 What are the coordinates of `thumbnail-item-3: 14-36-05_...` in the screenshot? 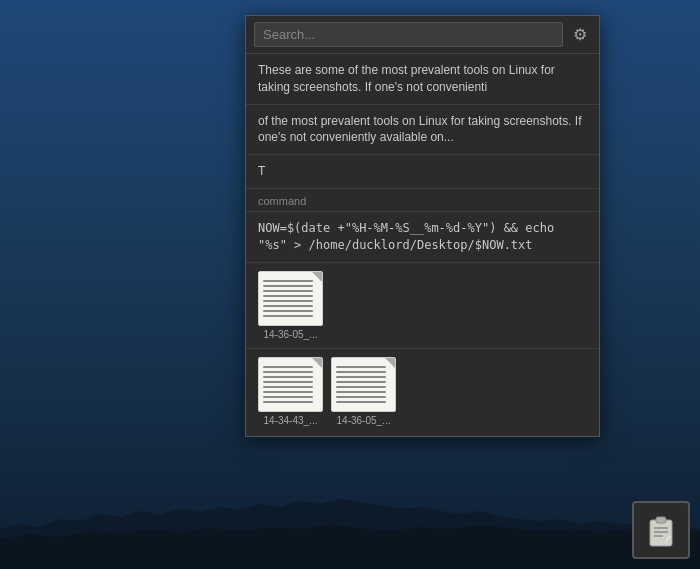 It's located at (364, 392).